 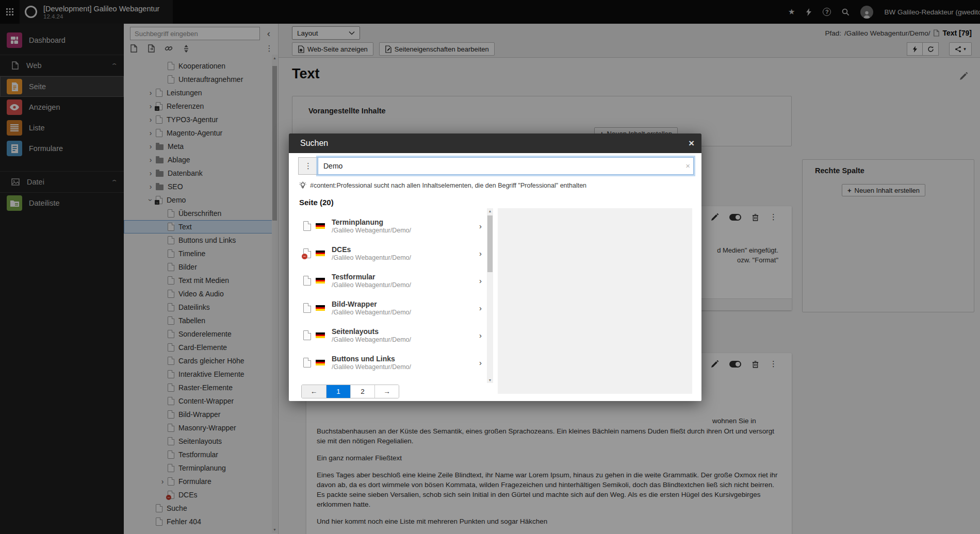 What do you see at coordinates (490, 244) in the screenshot?
I see `results-scrollbar-thumb` at bounding box center [490, 244].